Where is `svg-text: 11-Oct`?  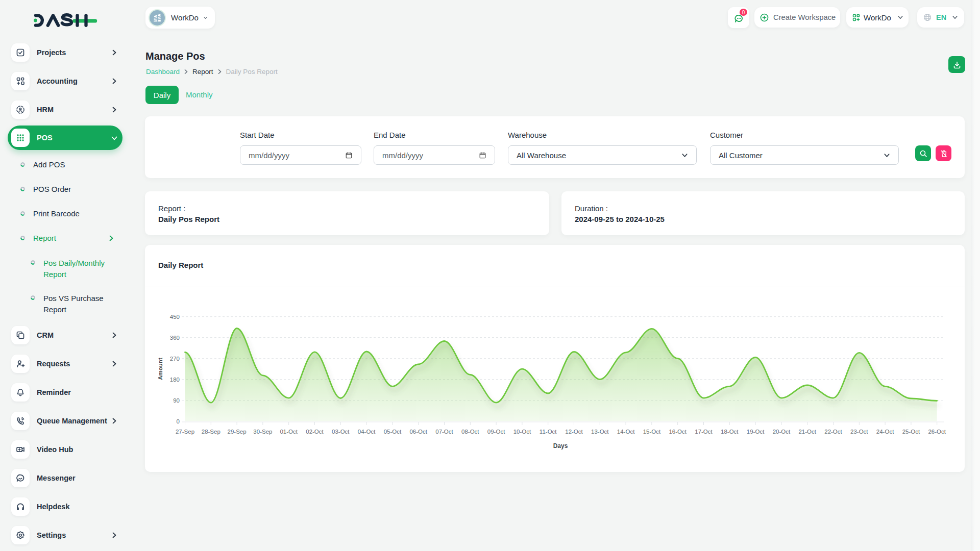
svg-text: 11-Oct is located at coordinates (548, 432).